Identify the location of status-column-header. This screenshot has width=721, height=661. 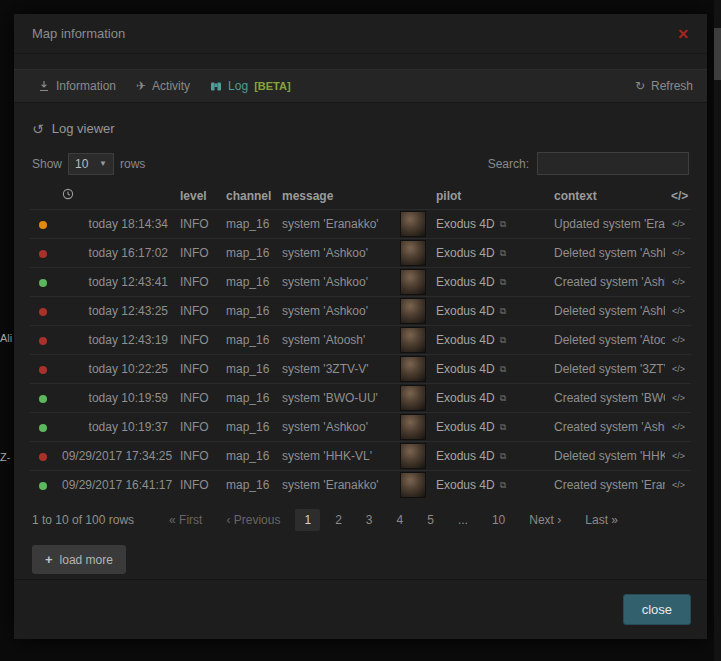
(43, 198).